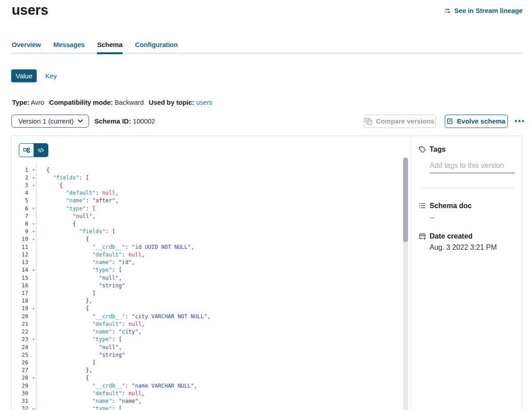 The width and height of the screenshot is (532, 410). What do you see at coordinates (203, 102) in the screenshot?
I see `topic-link: users` at bounding box center [203, 102].